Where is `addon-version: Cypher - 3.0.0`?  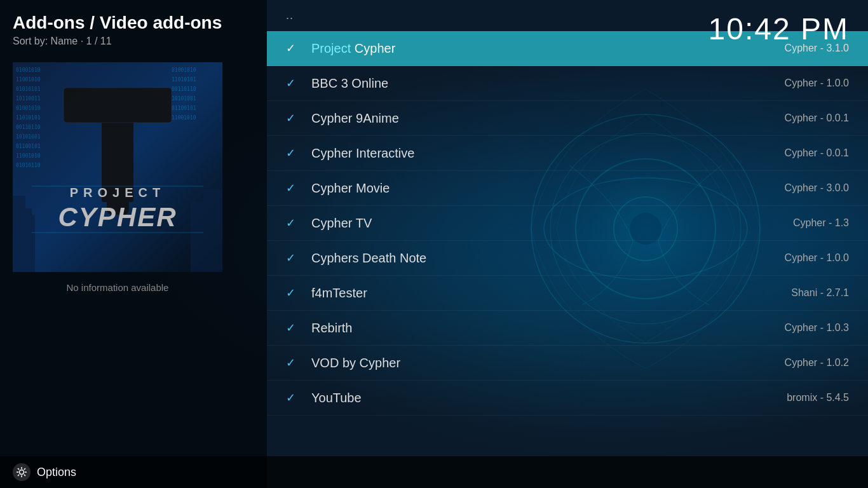 addon-version: Cypher - 3.0.0 is located at coordinates (817, 188).